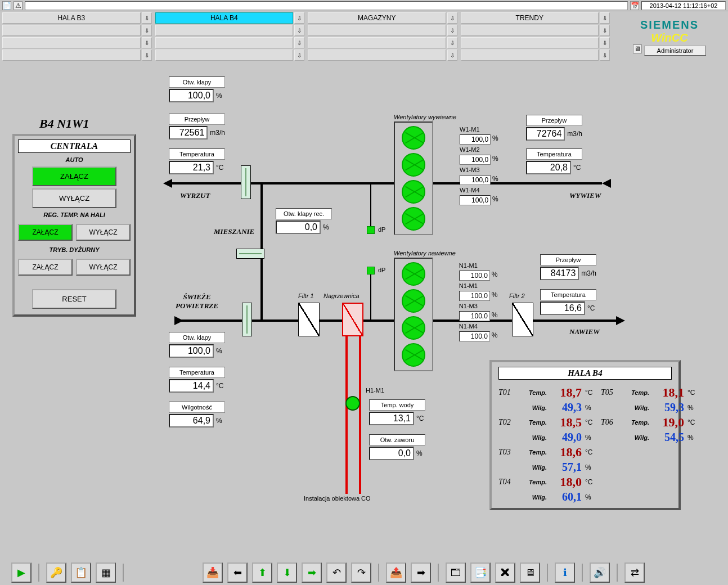 The height and width of the screenshot is (585, 728). Describe the element at coordinates (74, 299) in the screenshot. I see `btn-reset: RESET` at that location.